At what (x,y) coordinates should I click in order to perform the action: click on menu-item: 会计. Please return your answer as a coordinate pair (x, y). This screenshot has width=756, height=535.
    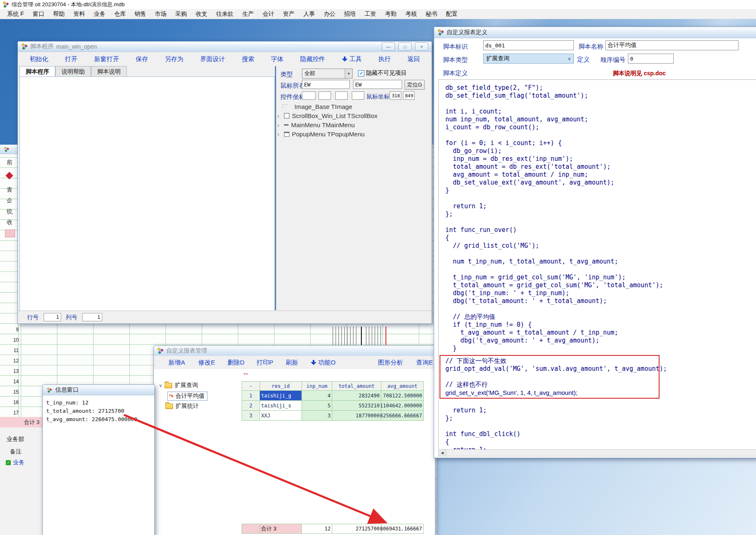
    Looking at the image, I should click on (268, 14).